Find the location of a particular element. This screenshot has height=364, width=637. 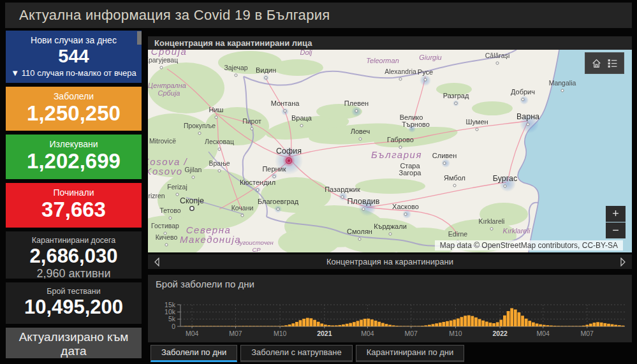

svg-text: Лесковац is located at coordinates (219, 142).